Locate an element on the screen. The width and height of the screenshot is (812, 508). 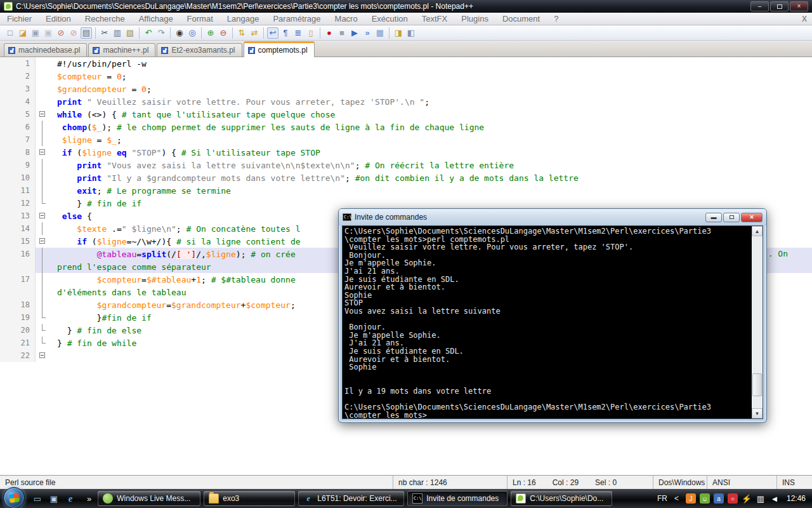
cut-icon: ✂ is located at coordinates (105, 33).